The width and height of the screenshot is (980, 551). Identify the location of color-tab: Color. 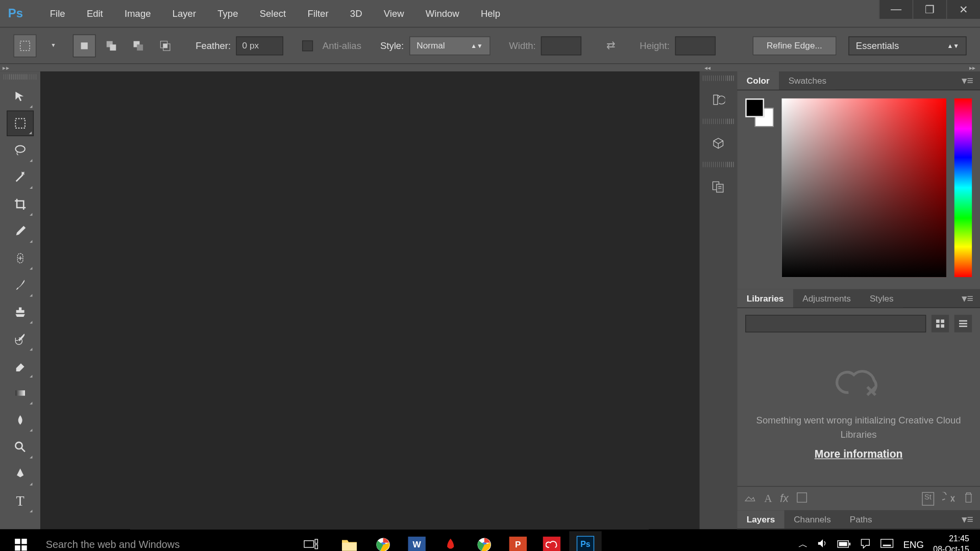
(758, 81).